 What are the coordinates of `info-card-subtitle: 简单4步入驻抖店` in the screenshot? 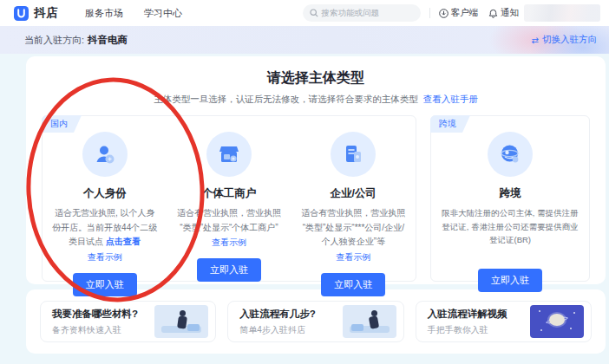 It's located at (278, 330).